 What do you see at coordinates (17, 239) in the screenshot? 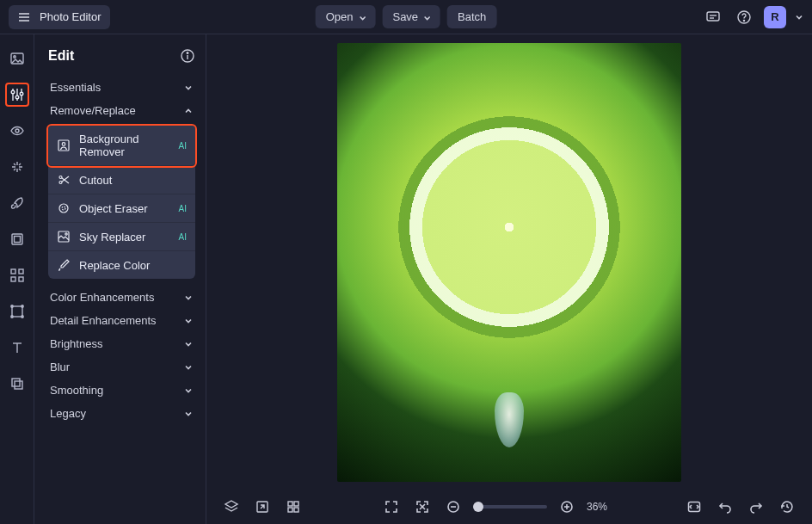
I see `rail-frame-icon` at bounding box center [17, 239].